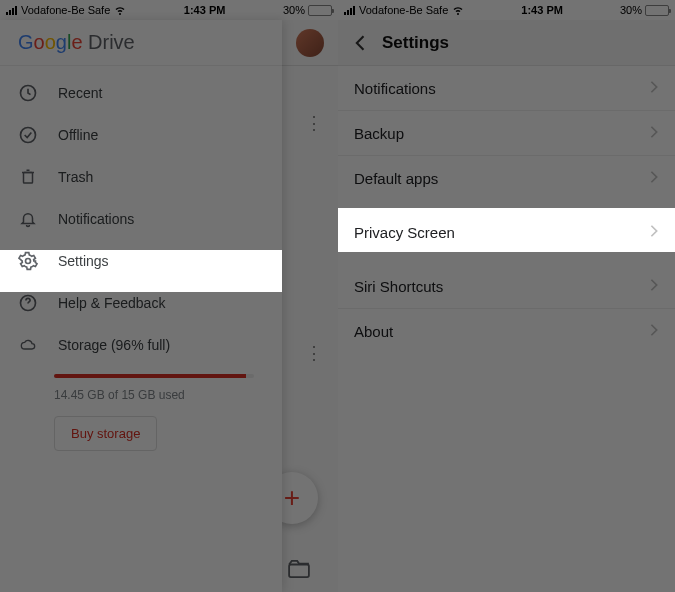 The height and width of the screenshot is (592, 675). I want to click on row-privacy-screen: Privacy Screen, so click(506, 232).